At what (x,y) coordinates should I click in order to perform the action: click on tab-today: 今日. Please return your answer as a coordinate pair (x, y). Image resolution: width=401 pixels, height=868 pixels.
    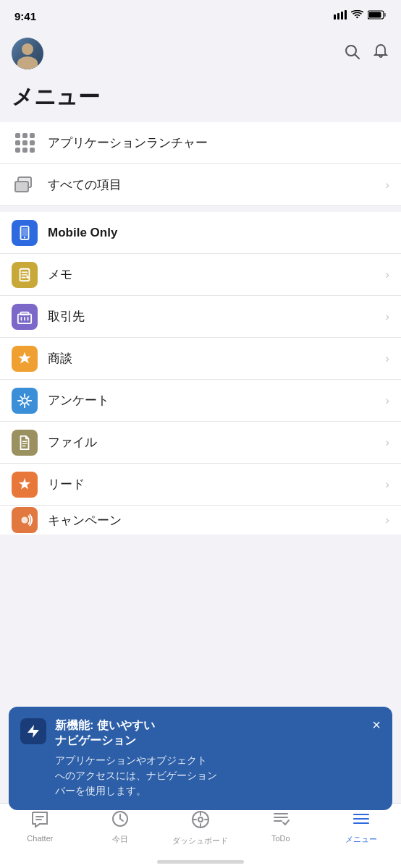
    Looking at the image, I should click on (120, 827).